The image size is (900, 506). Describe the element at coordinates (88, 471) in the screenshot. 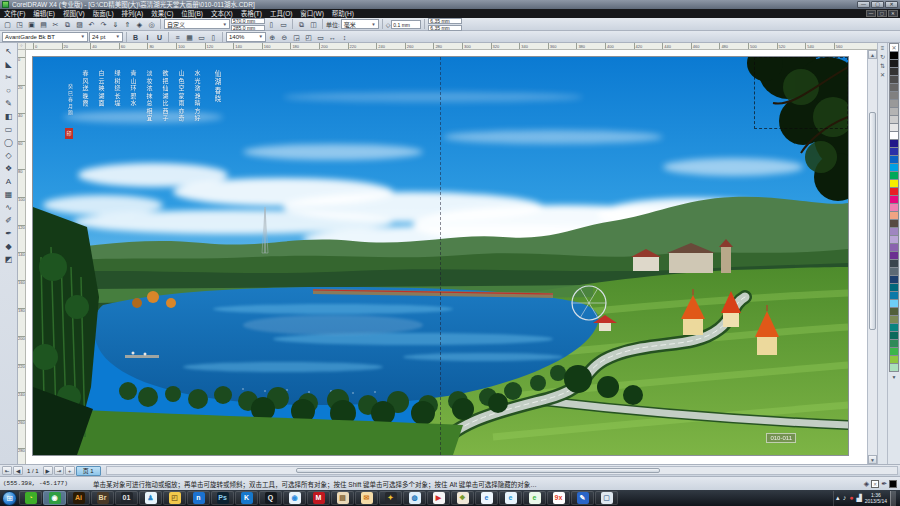

I see `page-tab: 页 1` at that location.